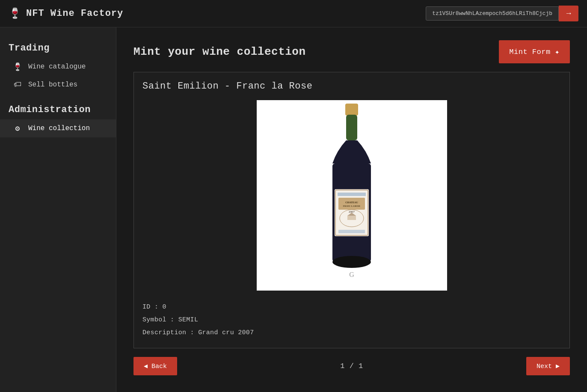  What do you see at coordinates (18, 85) in the screenshot?
I see `sell-bottles-icon: 🏷` at bounding box center [18, 85].